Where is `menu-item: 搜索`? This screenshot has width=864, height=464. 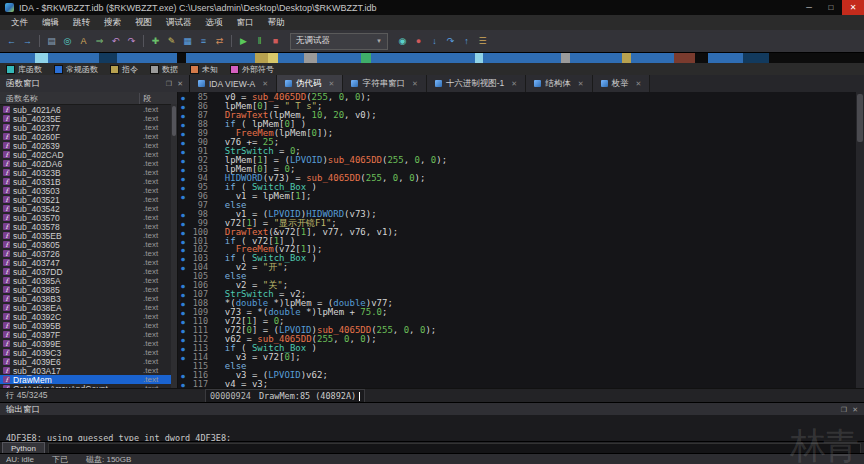 menu-item: 搜索 is located at coordinates (112, 23).